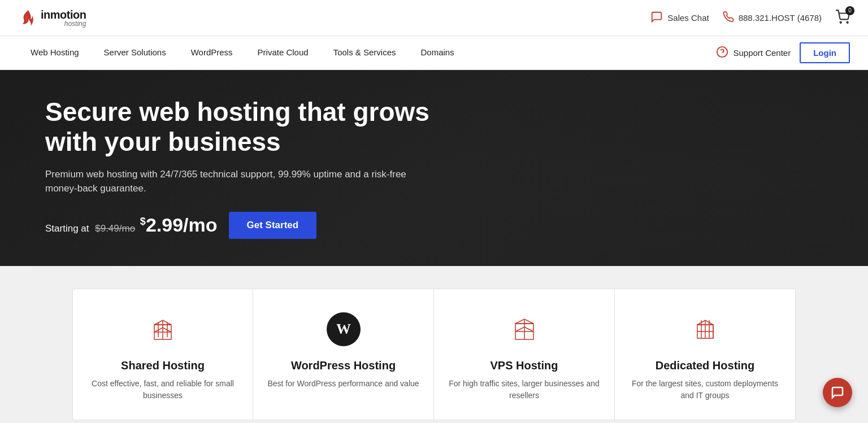  Describe the element at coordinates (135, 53) in the screenshot. I see `nav-server-solutions: Server Solutions` at that location.